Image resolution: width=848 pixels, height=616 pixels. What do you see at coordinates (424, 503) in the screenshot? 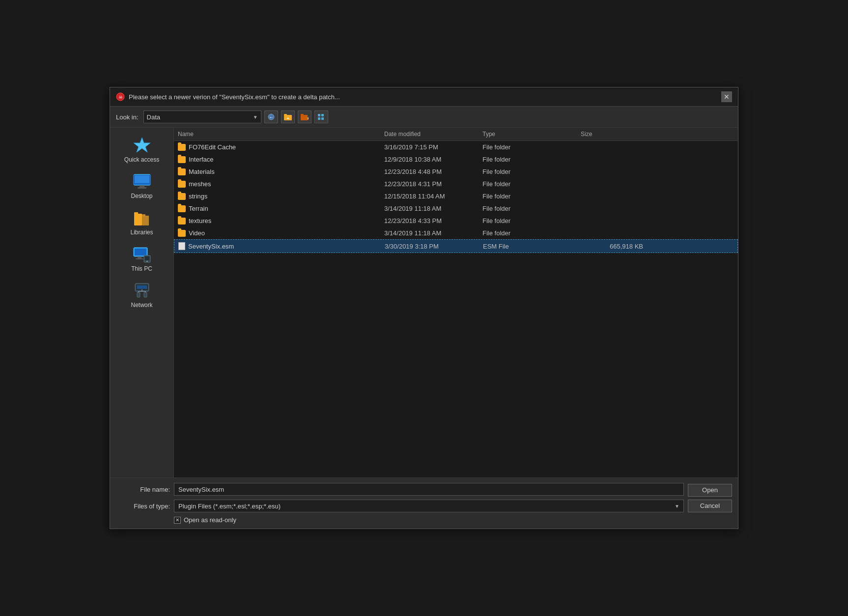
I see `bottom-panel: File name: Files of type: Plugin Files (…` at bounding box center [424, 503].